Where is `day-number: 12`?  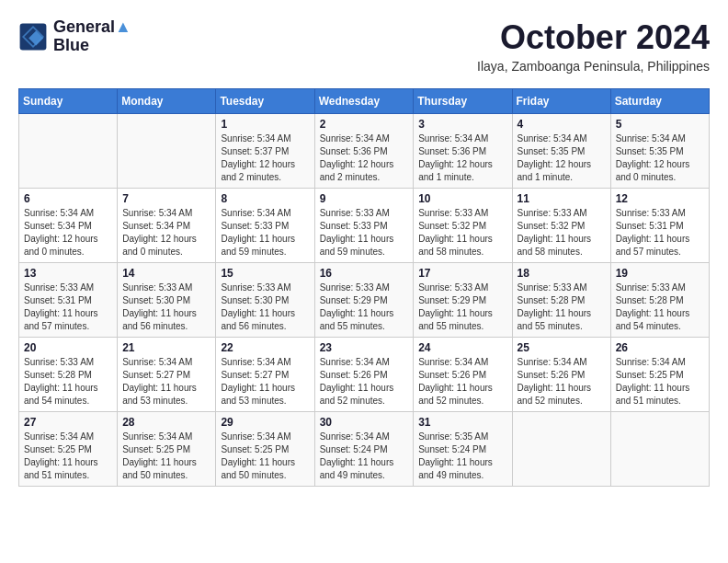 day-number: 12 is located at coordinates (660, 199).